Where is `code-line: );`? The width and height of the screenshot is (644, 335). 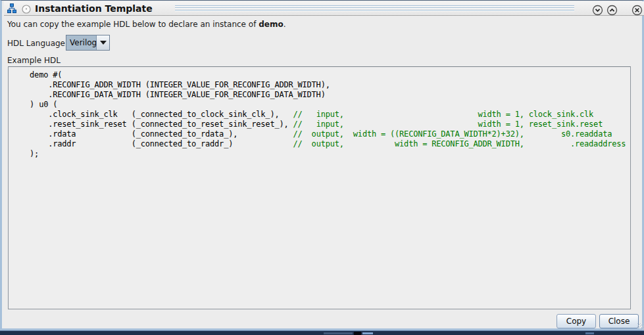 code-line: ); is located at coordinates (320, 154).